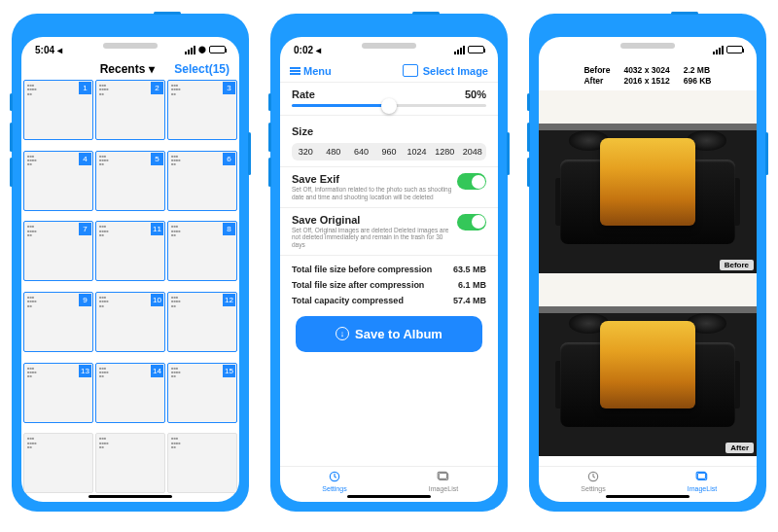 This screenshot has height=532, width=778. Describe the element at coordinates (472, 222) in the screenshot. I see `save-original-toggle` at that location.